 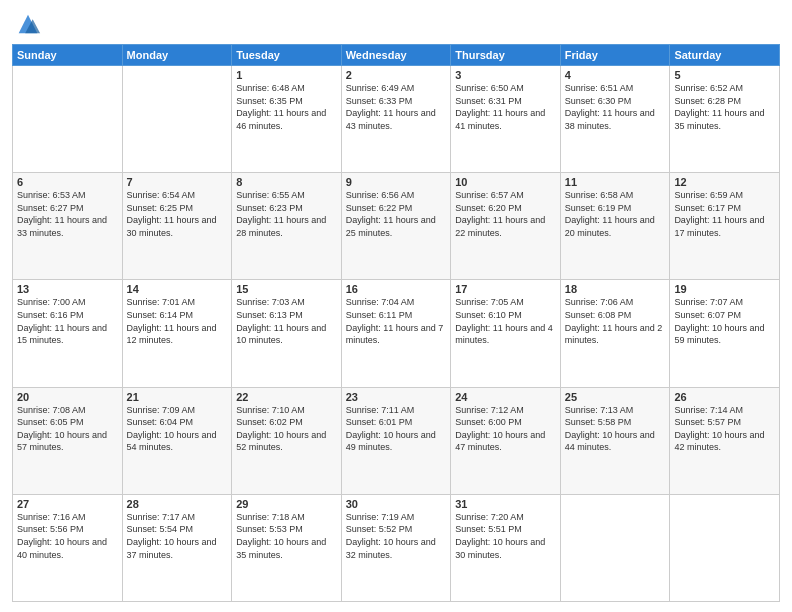 I want to click on day-number: 24, so click(x=506, y=397).